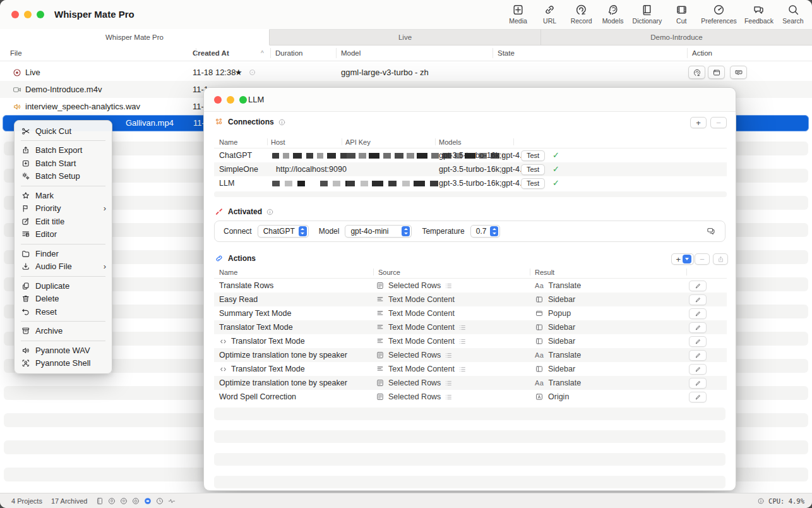  Describe the element at coordinates (697, 72) in the screenshot. I see `row-action-ear-button` at that location.